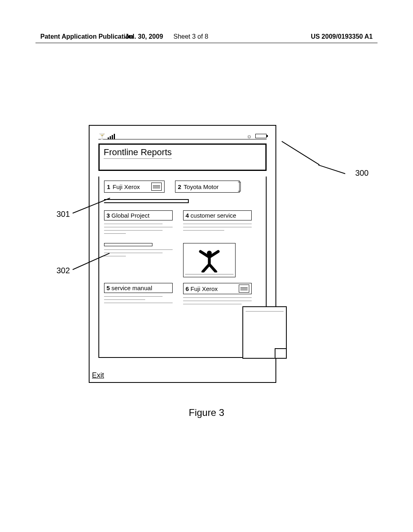 The width and height of the screenshot is (413, 532). I want to click on figure-label: Figure 3, so click(206, 413).